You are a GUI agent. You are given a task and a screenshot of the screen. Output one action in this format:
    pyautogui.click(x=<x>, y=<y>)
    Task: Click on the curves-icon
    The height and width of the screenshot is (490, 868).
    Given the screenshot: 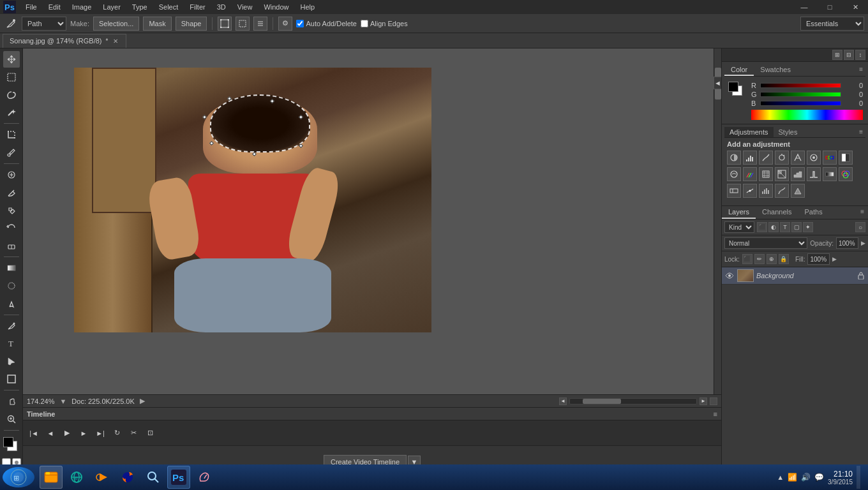 What is the action you would take?
    pyautogui.click(x=766, y=158)
    